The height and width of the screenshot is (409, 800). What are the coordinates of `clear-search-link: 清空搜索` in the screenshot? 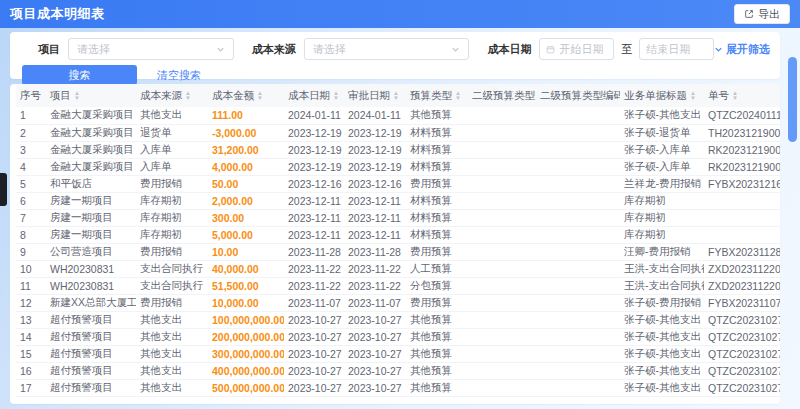 It's located at (179, 76).